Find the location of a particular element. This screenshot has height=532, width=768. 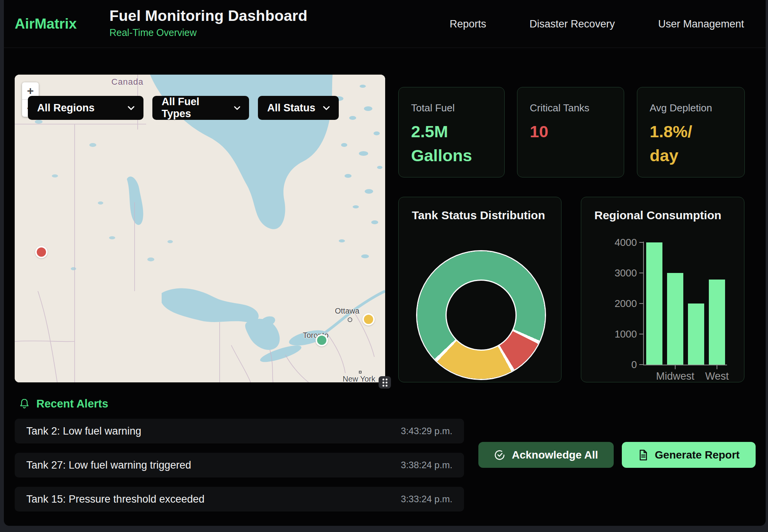

stat-value: 10 is located at coordinates (571, 131).